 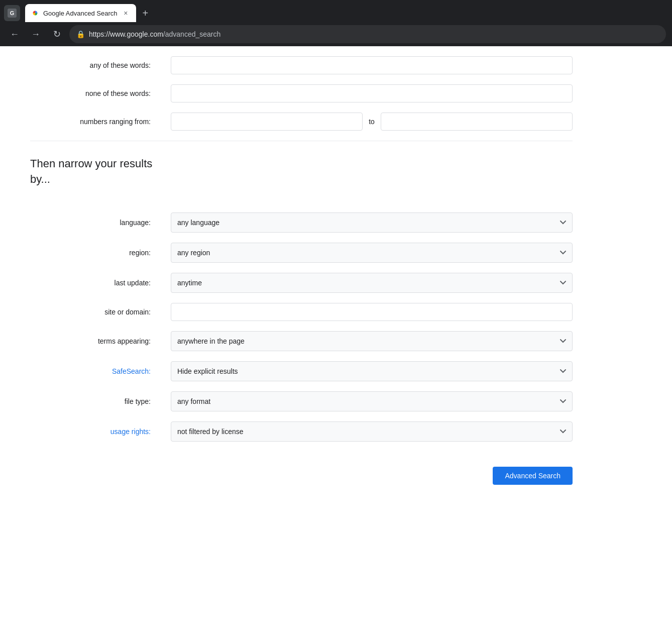 I want to click on last-update-select: anytime past 24 hours past week past mon…, so click(x=372, y=283).